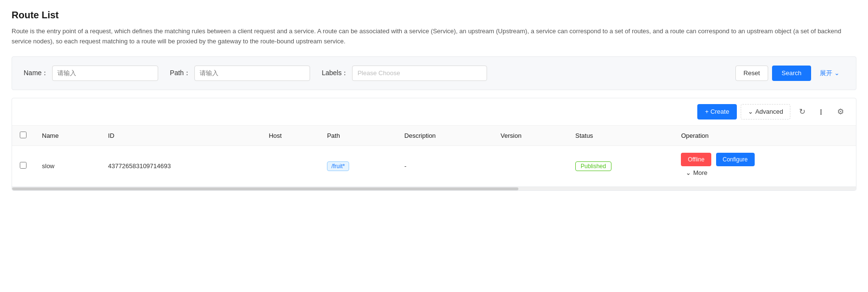  I want to click on chevron-down-icon-advanced: ⌄, so click(750, 112).